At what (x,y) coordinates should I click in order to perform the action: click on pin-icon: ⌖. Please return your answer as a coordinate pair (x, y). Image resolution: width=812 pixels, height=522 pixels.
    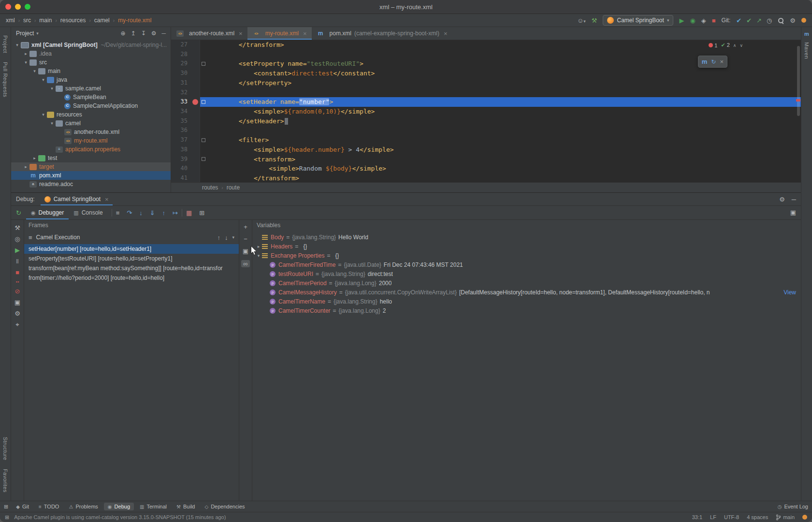
    Looking at the image, I should click on (17, 325).